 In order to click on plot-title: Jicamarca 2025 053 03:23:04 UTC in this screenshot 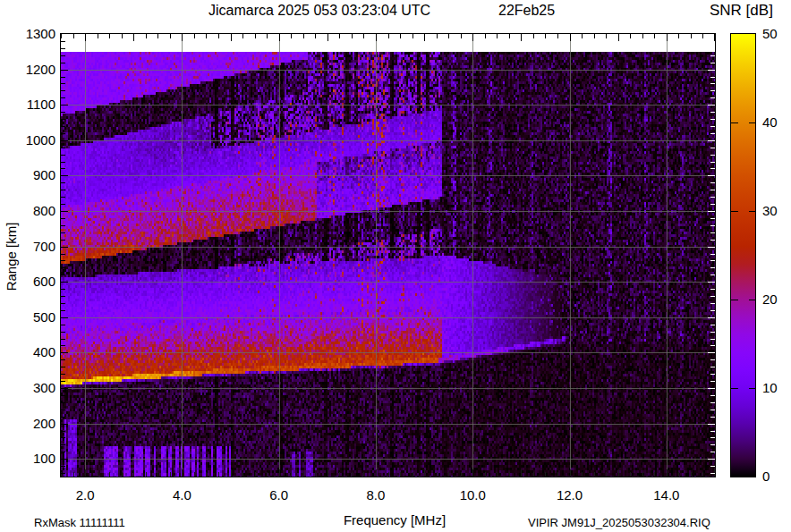, I will do `click(319, 11)`.